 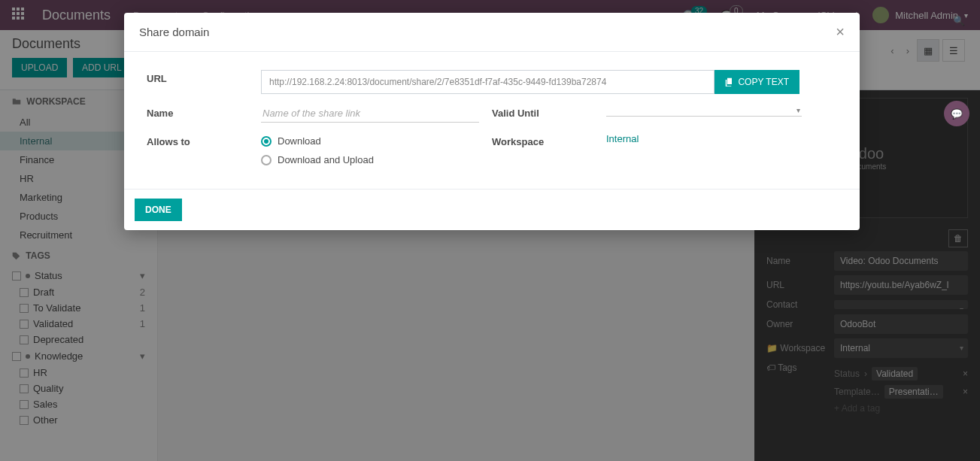 I want to click on valid-until-label: Valid Until, so click(x=549, y=111).